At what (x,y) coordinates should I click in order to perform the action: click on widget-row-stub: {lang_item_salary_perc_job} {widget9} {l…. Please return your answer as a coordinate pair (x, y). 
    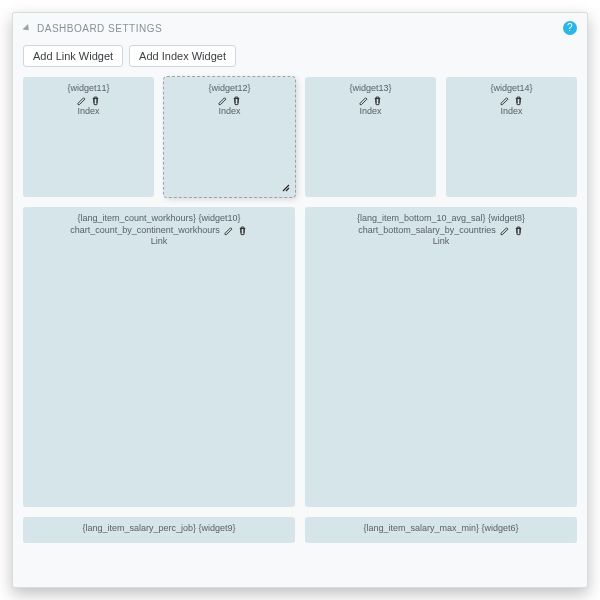
    Looking at the image, I should click on (300, 530).